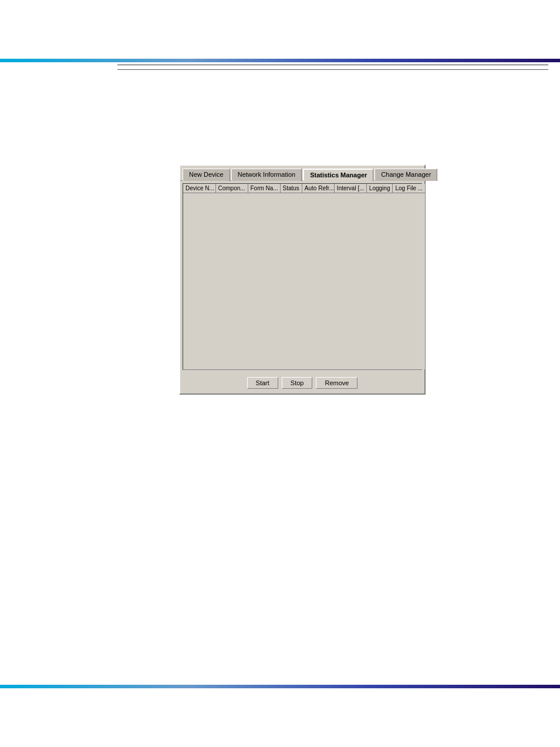 Image resolution: width=560 pixels, height=747 pixels. What do you see at coordinates (280, 687) in the screenshot?
I see `bottom-decorative-bar` at bounding box center [280, 687].